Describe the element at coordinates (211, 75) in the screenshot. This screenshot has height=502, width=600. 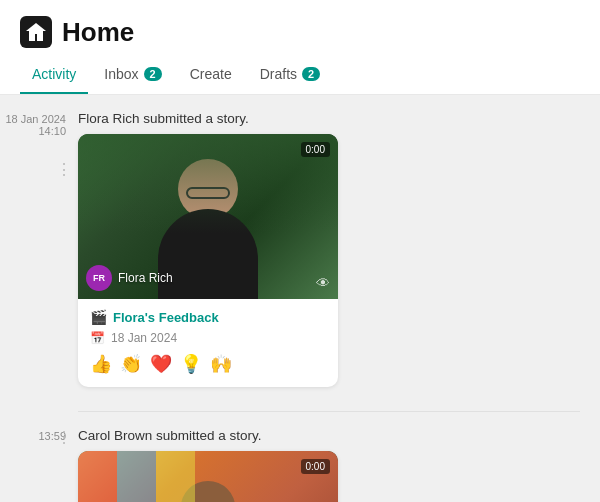
I see `tab-create: Create` at that location.